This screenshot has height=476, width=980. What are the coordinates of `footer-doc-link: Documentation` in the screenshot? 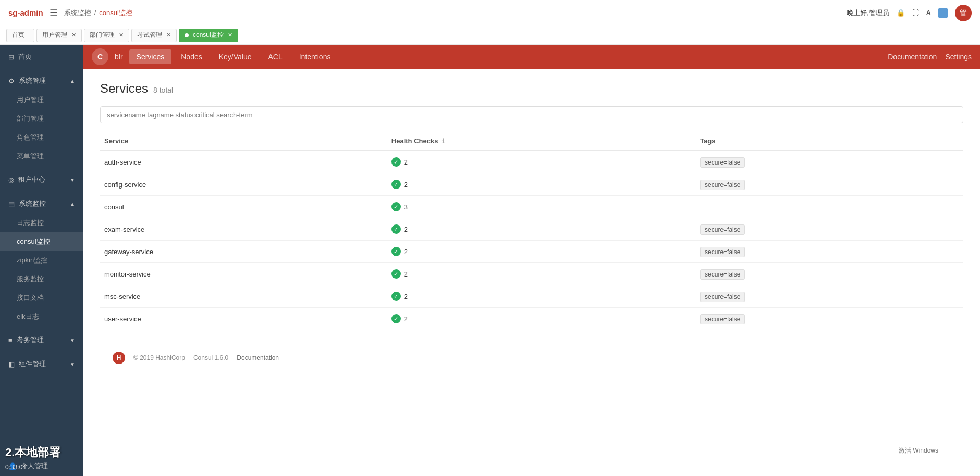 It's located at (258, 358).